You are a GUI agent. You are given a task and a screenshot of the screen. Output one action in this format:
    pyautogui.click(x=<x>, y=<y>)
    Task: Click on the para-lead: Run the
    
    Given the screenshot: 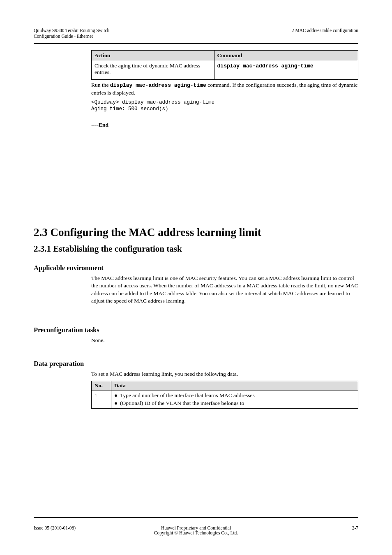 What is the action you would take?
    pyautogui.click(x=101, y=85)
    